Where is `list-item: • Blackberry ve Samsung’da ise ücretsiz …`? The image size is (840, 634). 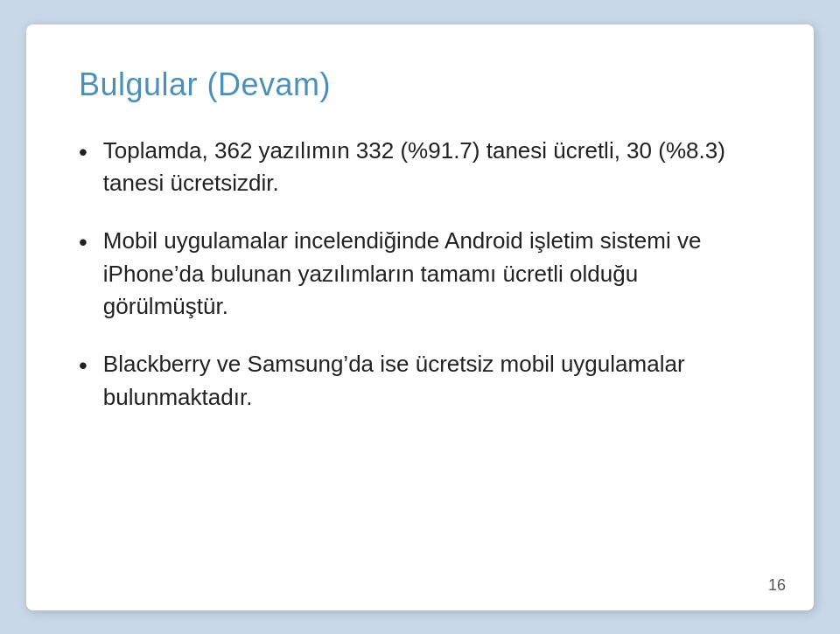 list-item: • Blackberry ve Samsung’da ise ücretsiz … is located at coordinates (420, 381).